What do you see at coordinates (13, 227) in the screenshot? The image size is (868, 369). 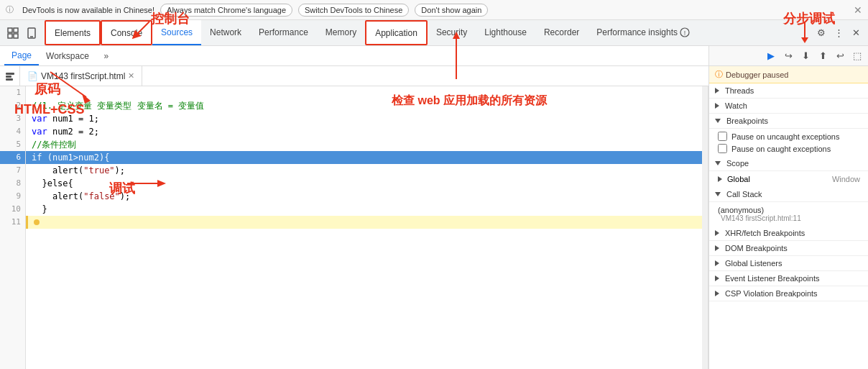 I see `line-numbers: 1 2 3 4 5 6 7 8 9 10 11` at bounding box center [13, 227].